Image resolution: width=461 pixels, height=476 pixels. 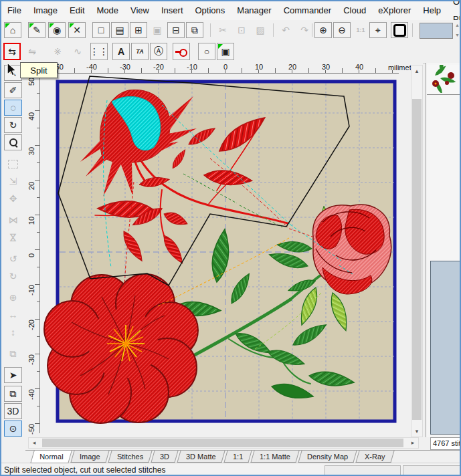 What do you see at coordinates (157, 30) in the screenshot?
I see `floppy-icon: ▣` at bounding box center [157, 30].